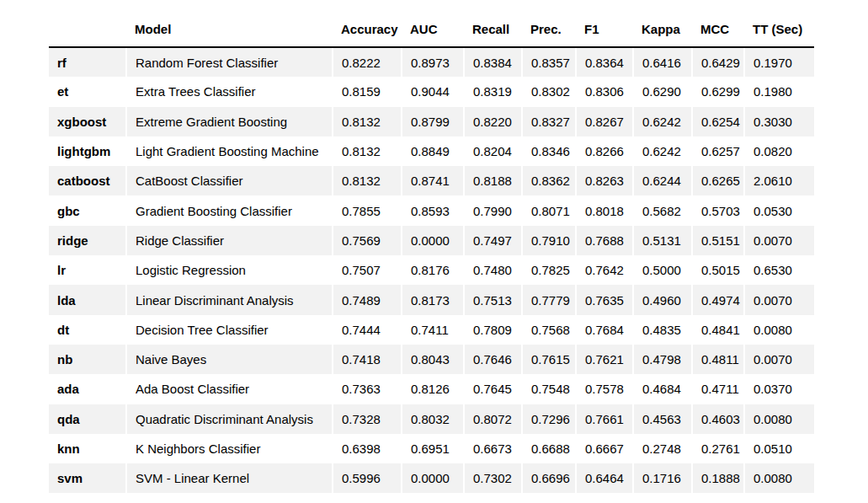  What do you see at coordinates (663, 270) in the screenshot?
I see `metric-cell-kappa: 0.5000` at bounding box center [663, 270].